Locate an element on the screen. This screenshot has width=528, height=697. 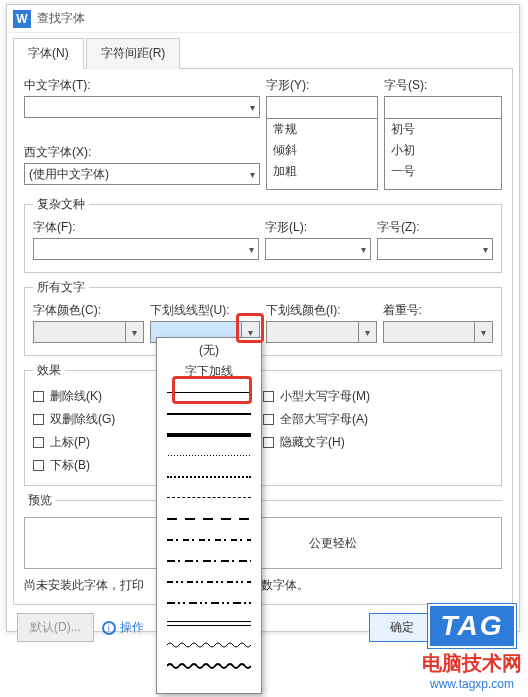
underline-option-dash-dot is located at coordinates (209, 540).